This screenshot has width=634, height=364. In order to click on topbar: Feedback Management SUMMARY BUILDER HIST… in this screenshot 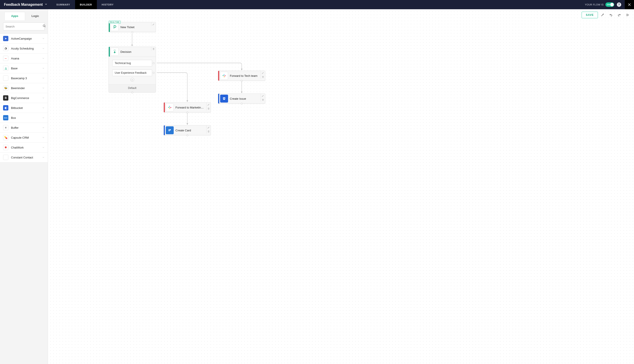, I will do `click(317, 4)`.